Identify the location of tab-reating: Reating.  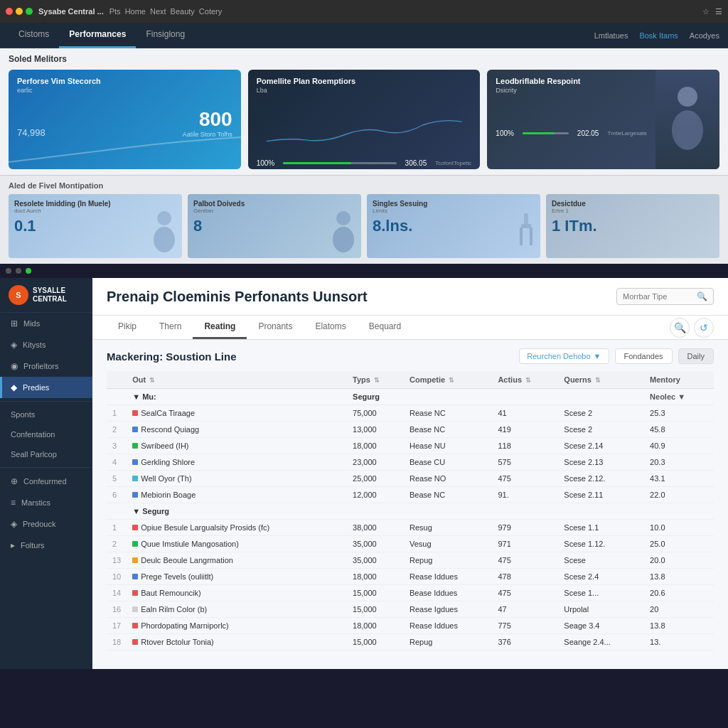
(220, 327).